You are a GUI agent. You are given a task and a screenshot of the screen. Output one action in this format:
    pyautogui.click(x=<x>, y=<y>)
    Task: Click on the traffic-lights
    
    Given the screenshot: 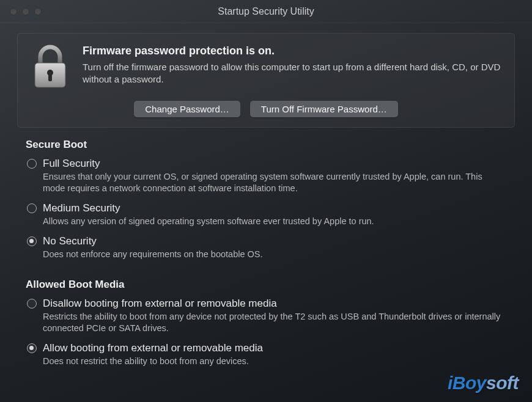 What is the action you would take?
    pyautogui.click(x=21, y=12)
    